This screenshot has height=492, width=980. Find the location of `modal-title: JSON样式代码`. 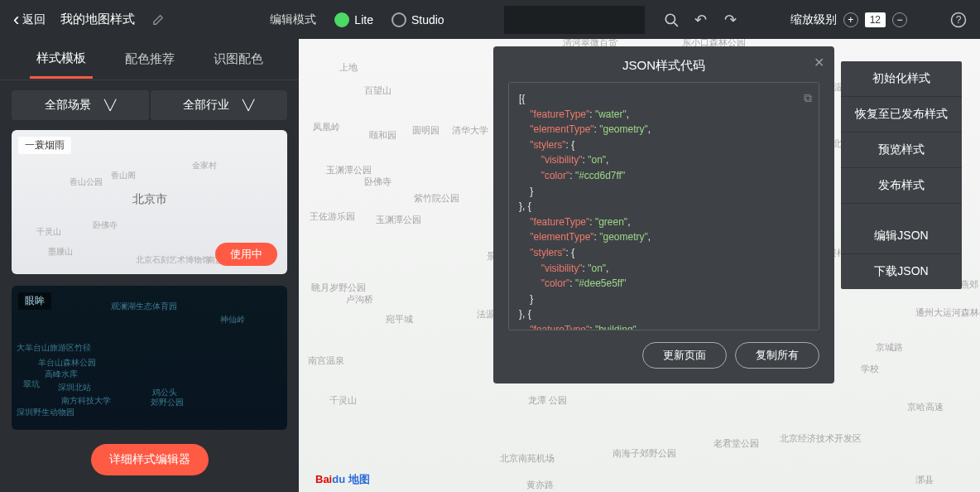

modal-title: JSON样式代码 is located at coordinates (664, 66).